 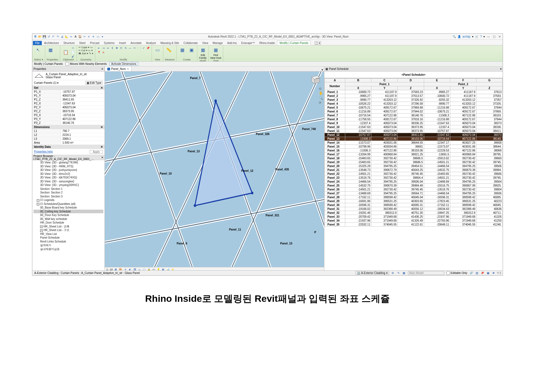 What do you see at coordinates (501, 69) in the screenshot?
I see `schedule-dropdown-icon: ▾` at bounding box center [501, 69].